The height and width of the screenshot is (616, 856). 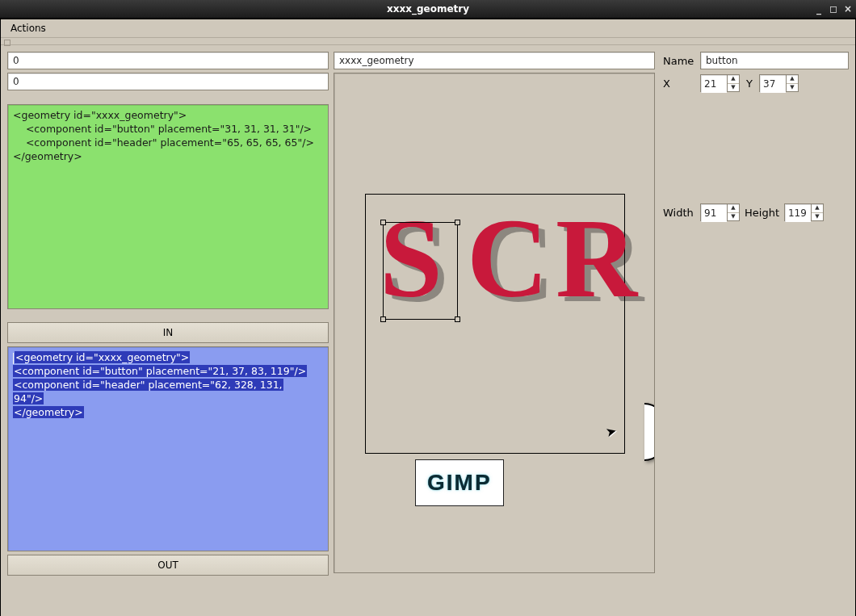 I want to click on x-down-icon: ▼, so click(x=733, y=87).